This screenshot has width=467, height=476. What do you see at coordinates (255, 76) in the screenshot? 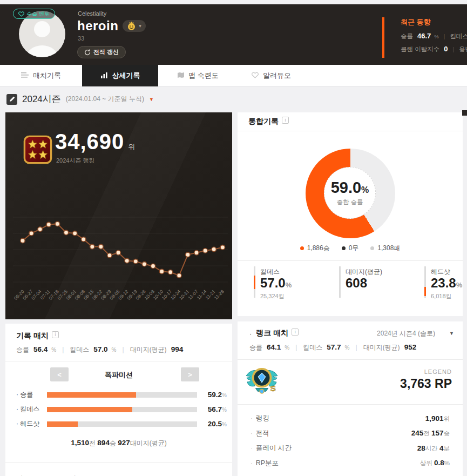
I see `heart-icon` at bounding box center [255, 76].